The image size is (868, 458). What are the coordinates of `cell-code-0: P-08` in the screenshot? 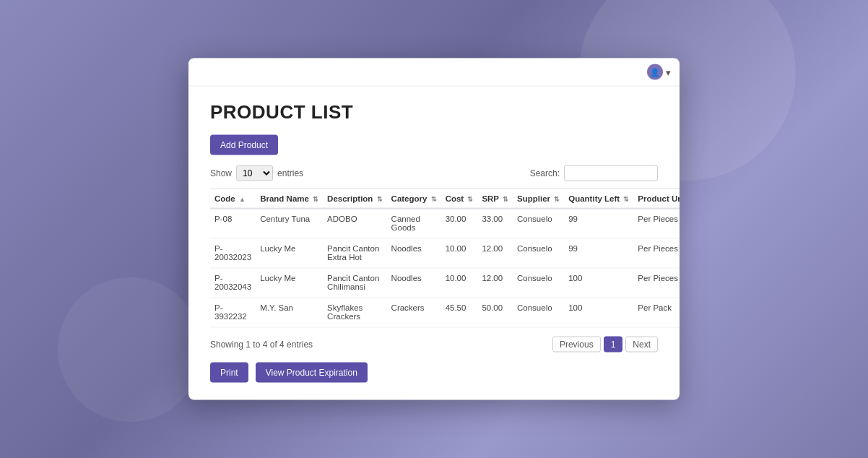 It's located at (233, 224).